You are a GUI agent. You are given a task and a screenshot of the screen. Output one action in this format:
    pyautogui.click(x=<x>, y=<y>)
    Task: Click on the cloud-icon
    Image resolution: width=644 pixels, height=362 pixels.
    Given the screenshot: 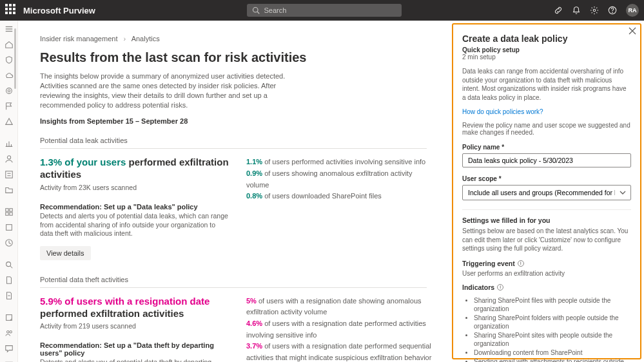 What is the action you would take?
    pyautogui.click(x=9, y=75)
    